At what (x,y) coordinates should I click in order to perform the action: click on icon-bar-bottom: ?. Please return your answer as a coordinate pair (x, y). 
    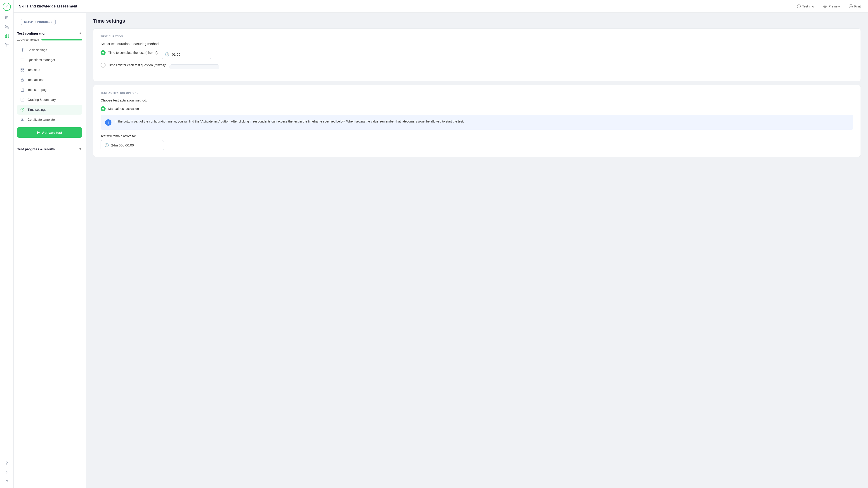
    Looking at the image, I should click on (7, 472).